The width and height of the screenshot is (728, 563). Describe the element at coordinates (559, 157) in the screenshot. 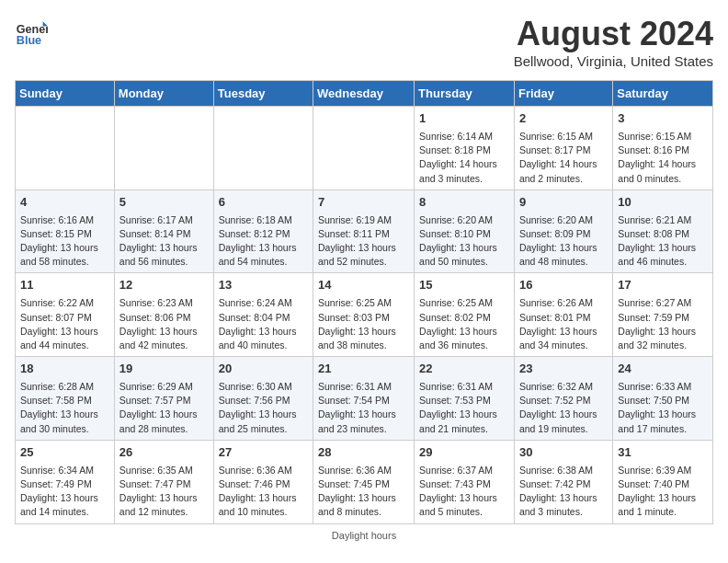

I see `day-info: Sunrise: 6:15 AM Sunset: 8:17 PM Dayligh…` at that location.